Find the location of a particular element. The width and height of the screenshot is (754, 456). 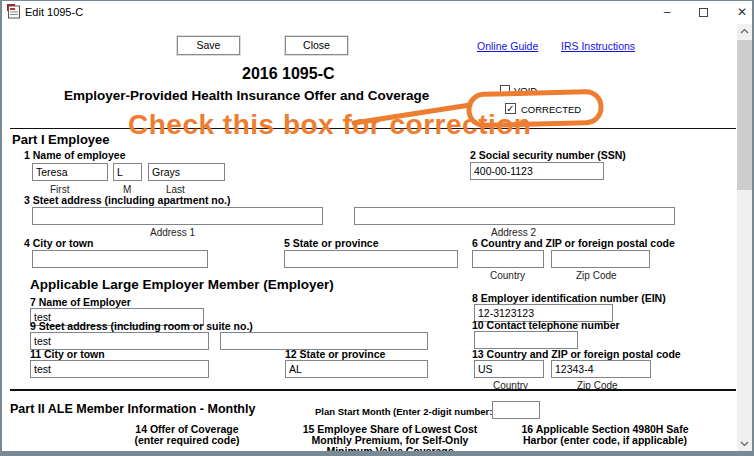

irs-instructions-link: IRS Instructions is located at coordinates (598, 46).